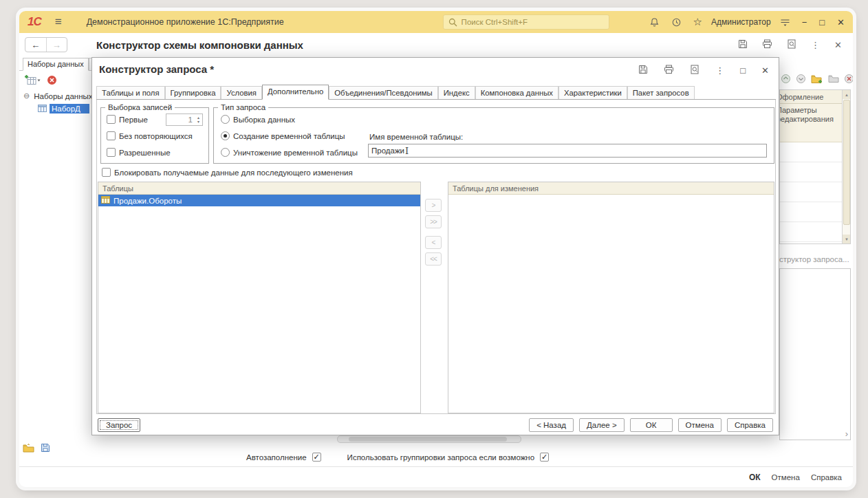  I want to click on temp-table-name-value: Продажи, so click(388, 151).